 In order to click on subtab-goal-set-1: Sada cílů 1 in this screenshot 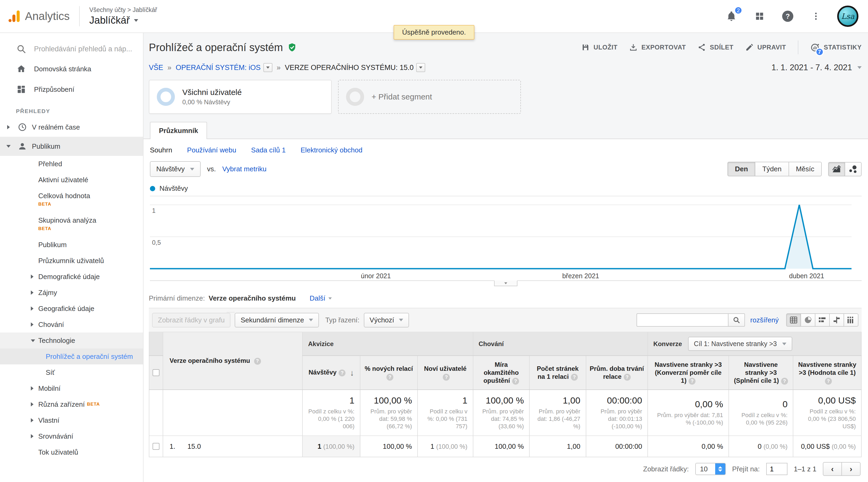, I will do `click(268, 150)`.